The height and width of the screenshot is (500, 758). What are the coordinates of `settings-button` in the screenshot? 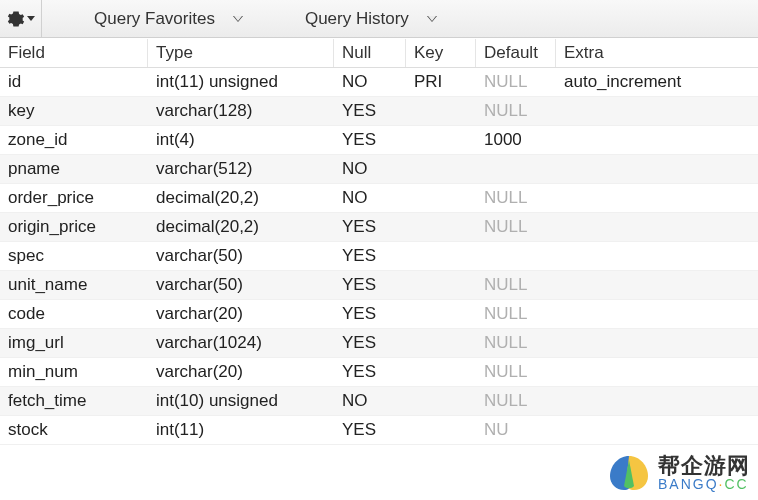 It's located at (21, 18).